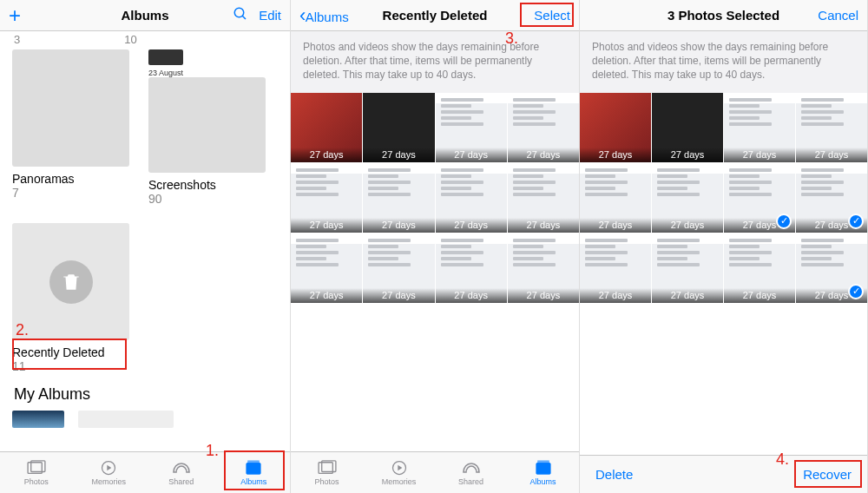  I want to click on info-banner: Photos and videos show the days remainin…, so click(435, 62).